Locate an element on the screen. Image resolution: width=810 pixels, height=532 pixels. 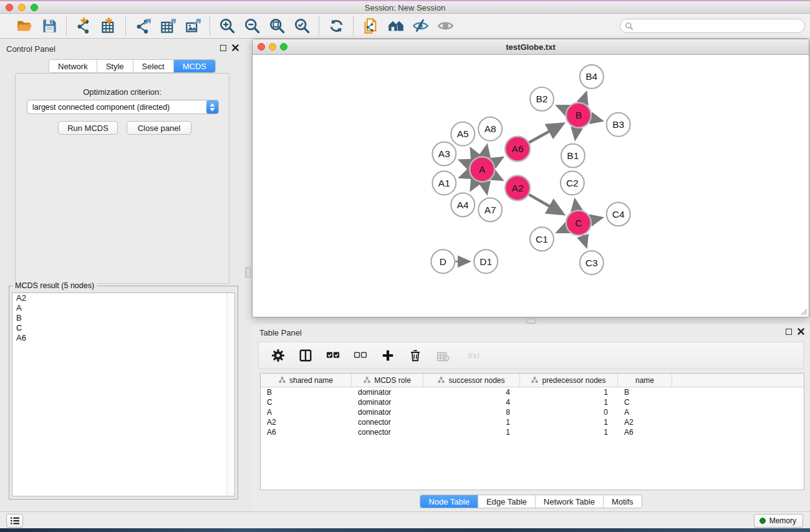
edge-A-A8 is located at coordinates (486, 151).